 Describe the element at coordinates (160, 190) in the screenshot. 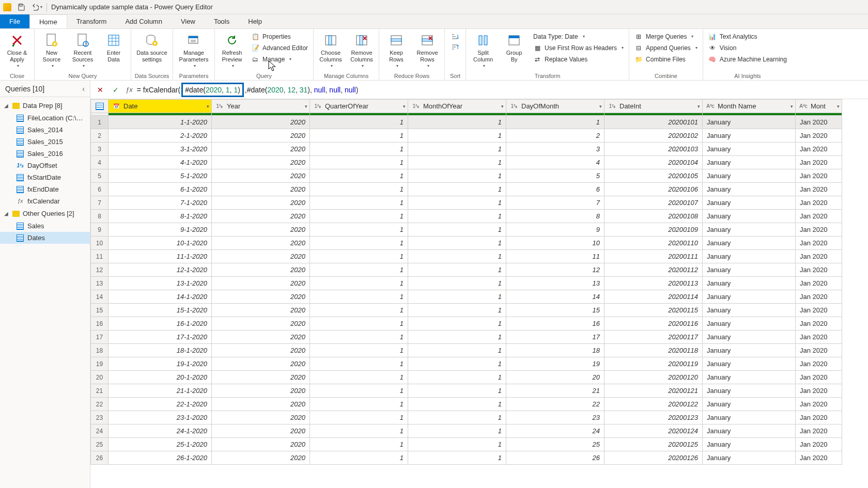

I see `cell: 6-1-2020` at that location.